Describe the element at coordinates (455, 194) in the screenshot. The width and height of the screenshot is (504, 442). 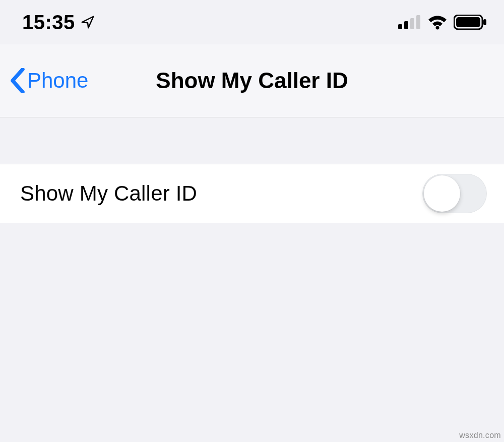
I see `show-caller-id-toggle` at that location.